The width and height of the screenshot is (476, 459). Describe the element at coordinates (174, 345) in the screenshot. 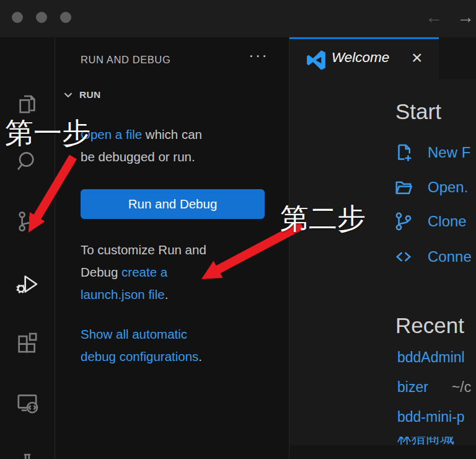

I see `show-all-configs-hint: Show all automatic debug configurations.` at that location.